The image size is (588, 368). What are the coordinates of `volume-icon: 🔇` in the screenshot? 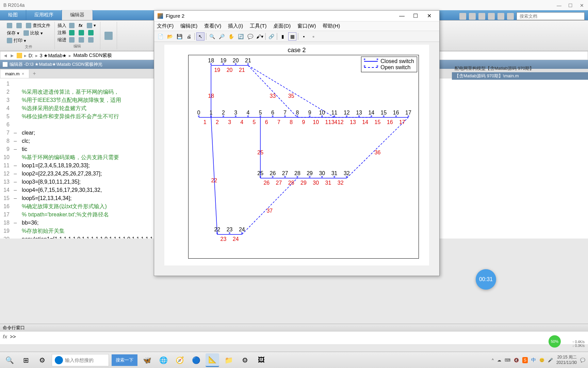 It's located at (517, 360).